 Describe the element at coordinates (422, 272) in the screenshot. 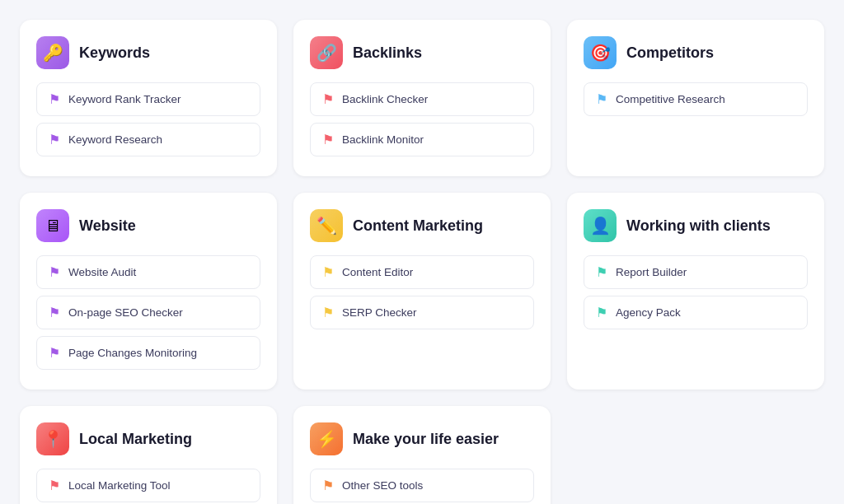

I see `content-editor-item: ⚑ Content Editor` at that location.